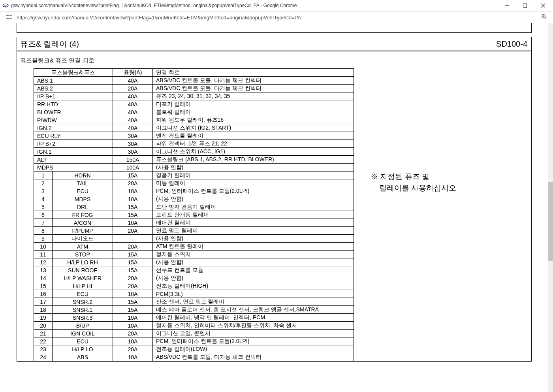  What do you see at coordinates (194, 270) in the screenshot?
I see `table-row: 13SUN ROOF15A선루프 컨트롤 모듈` at bounding box center [194, 270].